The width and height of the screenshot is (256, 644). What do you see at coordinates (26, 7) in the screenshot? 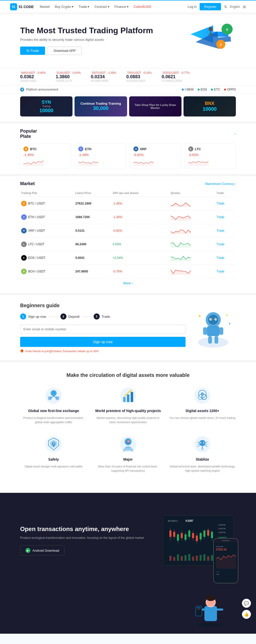
I see `logo-text: 51 CODE` at bounding box center [26, 7].